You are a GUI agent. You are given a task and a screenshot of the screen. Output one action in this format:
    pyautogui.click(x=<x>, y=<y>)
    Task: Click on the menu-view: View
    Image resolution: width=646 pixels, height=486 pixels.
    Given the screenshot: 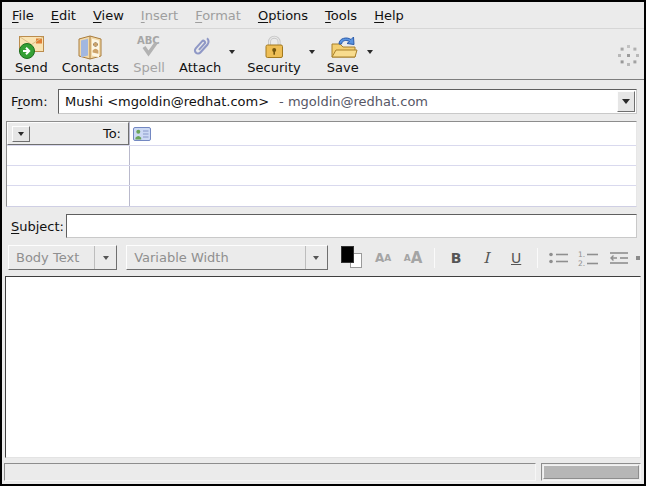 What is the action you would take?
    pyautogui.click(x=108, y=16)
    